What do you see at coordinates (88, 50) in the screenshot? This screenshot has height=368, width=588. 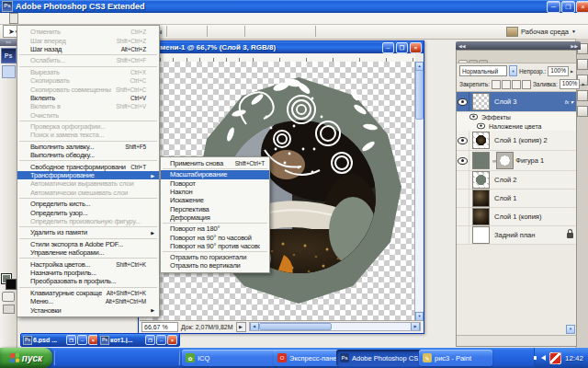 I see `menu-item: Шаг назад Alt+Ctrl+Z` at bounding box center [88, 50].